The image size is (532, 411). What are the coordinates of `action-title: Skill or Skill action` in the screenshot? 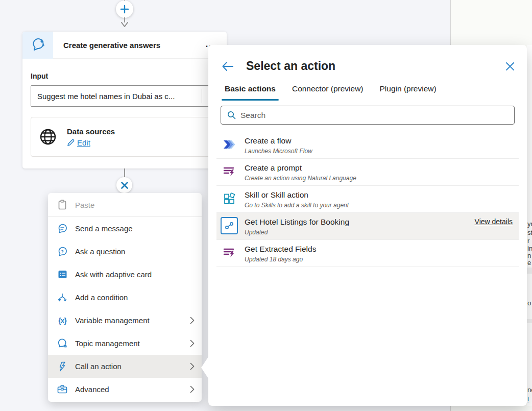 It's located at (380, 195).